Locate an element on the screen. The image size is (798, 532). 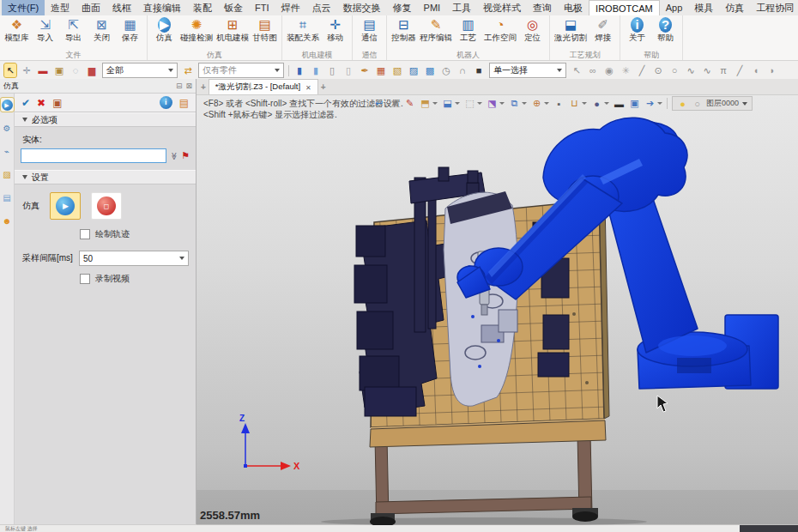
menu-item-7: FTI is located at coordinates (263, 8).